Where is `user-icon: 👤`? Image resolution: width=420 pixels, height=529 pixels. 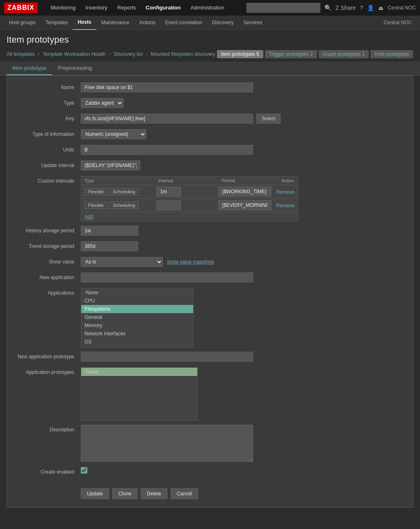
user-icon: 👤 is located at coordinates (371, 8).